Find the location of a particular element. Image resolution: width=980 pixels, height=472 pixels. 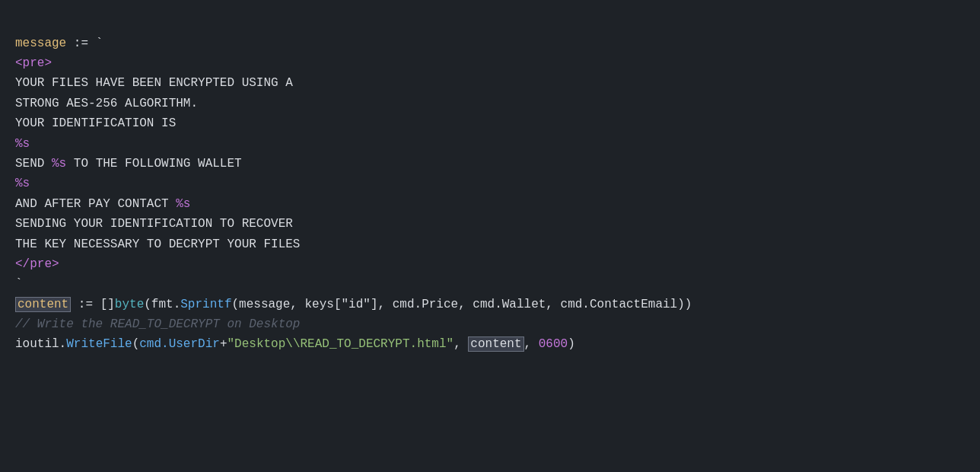

code-token: message, keys["id"], cmd.Price, cmd.Wall… is located at coordinates (458, 305).